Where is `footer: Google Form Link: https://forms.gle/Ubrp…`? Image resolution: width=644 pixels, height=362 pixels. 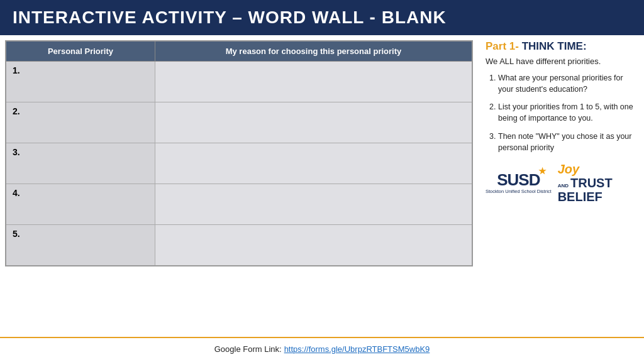 footer: Google Form Link: https://forms.gle/Ubrp… is located at coordinates (322, 348).